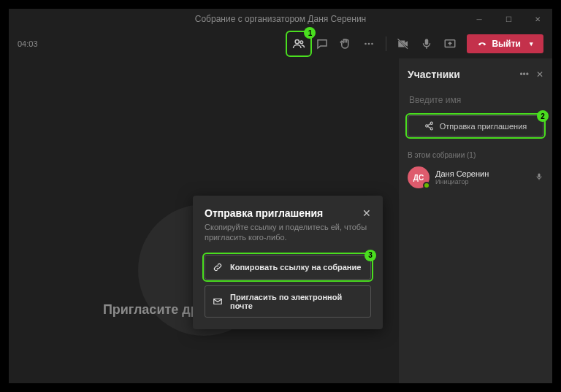 This screenshot has height=392, width=561. Describe the element at coordinates (482, 177) in the screenshot. I see `participant-info: Даня Серенин Инициатор` at that location.